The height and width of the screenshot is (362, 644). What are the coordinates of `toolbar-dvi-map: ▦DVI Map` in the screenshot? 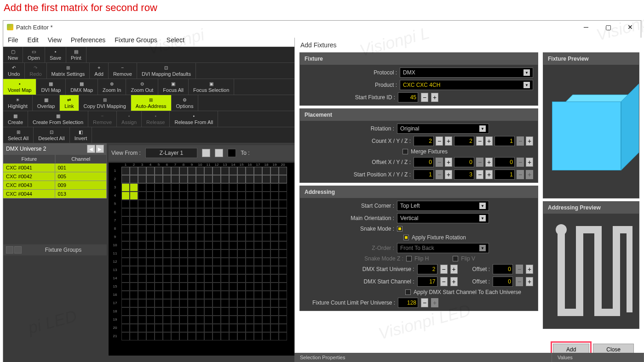 It's located at (51, 87).